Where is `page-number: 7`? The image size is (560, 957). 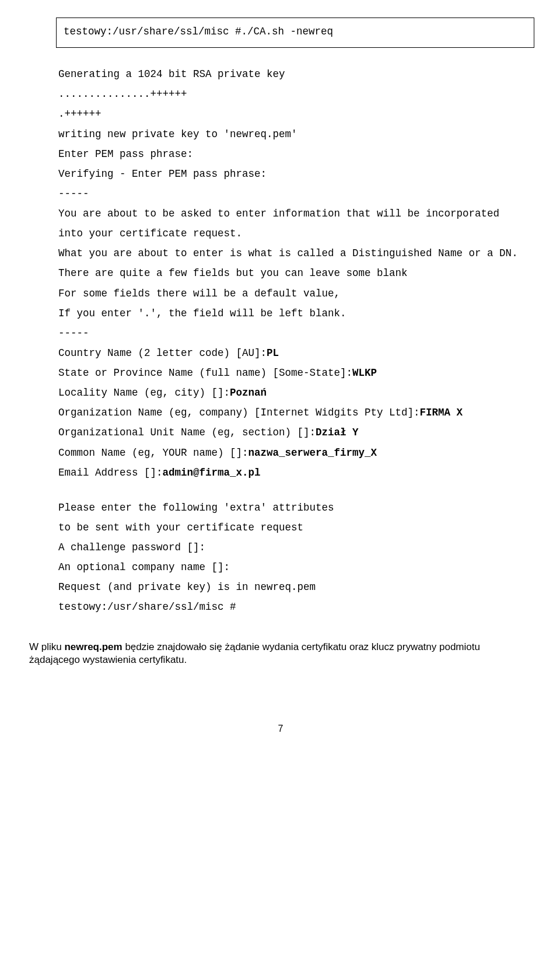 page-number: 7 is located at coordinates (281, 728).